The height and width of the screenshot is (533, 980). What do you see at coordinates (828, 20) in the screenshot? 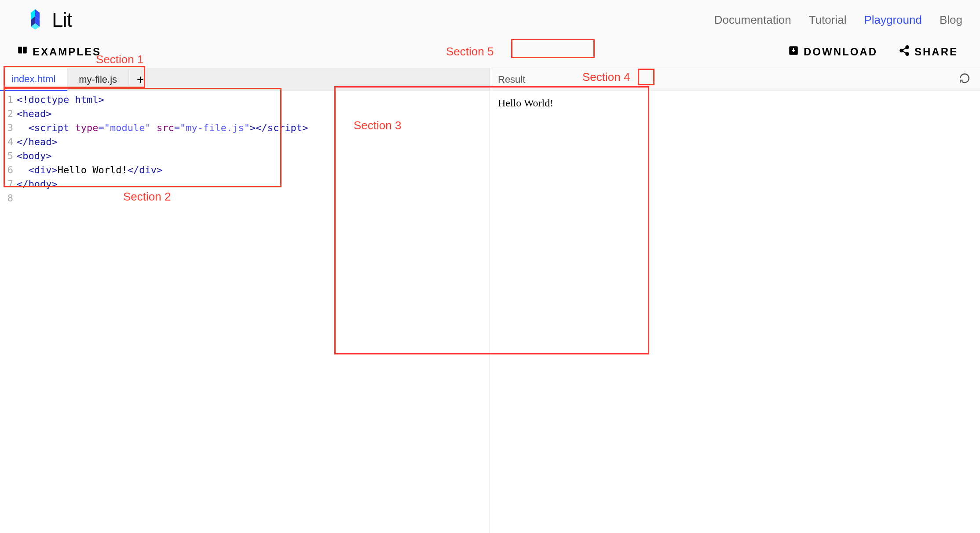
I see `nav-tutorial: Tutorial` at bounding box center [828, 20].